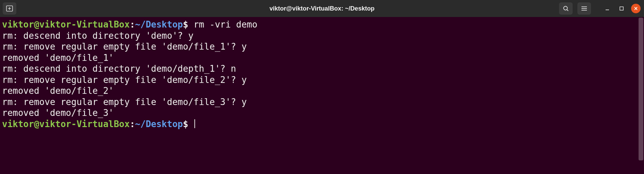 Image resolution: width=644 pixels, height=174 pixels. I want to click on window-title: viktor@viktor-VirtualBox: ~/Desktop, so click(322, 9).